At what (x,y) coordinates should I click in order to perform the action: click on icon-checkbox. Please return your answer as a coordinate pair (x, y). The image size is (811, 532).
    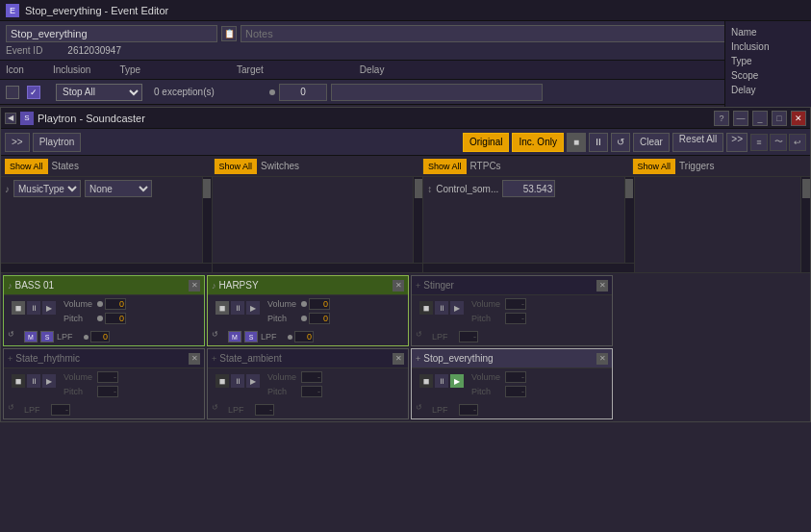
    Looking at the image, I should click on (13, 92).